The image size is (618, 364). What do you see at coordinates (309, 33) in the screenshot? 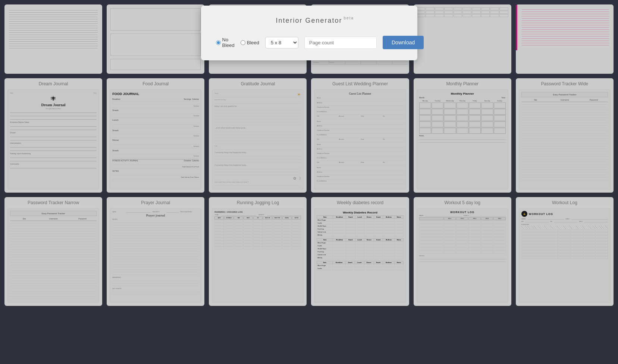
I see `interior-generator-modal: Interior Generatorbeta No Bleed Bleed 5 …` at bounding box center [309, 33].